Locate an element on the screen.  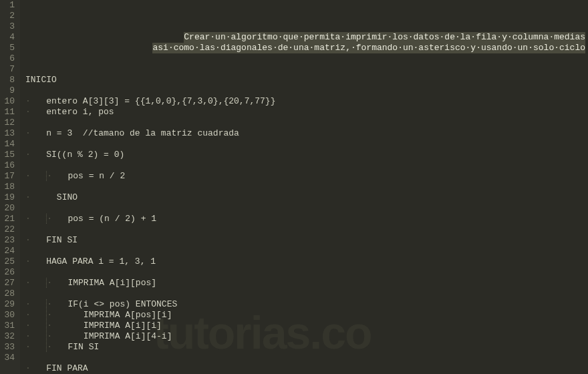
line-number: 30 is located at coordinates (9, 315).